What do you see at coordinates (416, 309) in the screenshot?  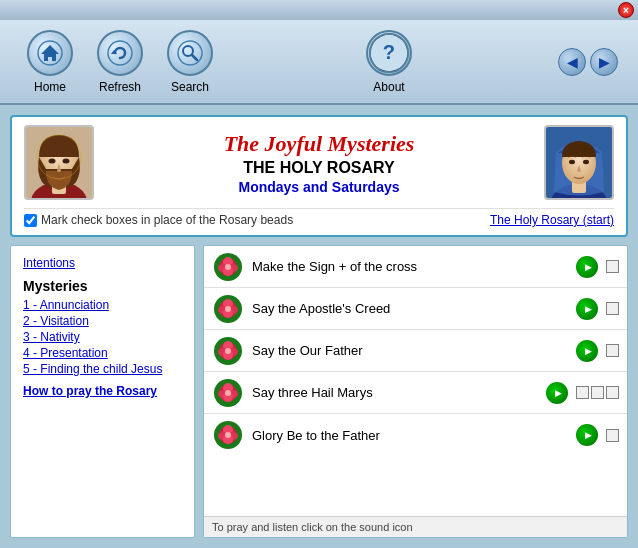 I see `prayer-item: Say the Apostle's Creed` at bounding box center [416, 309].